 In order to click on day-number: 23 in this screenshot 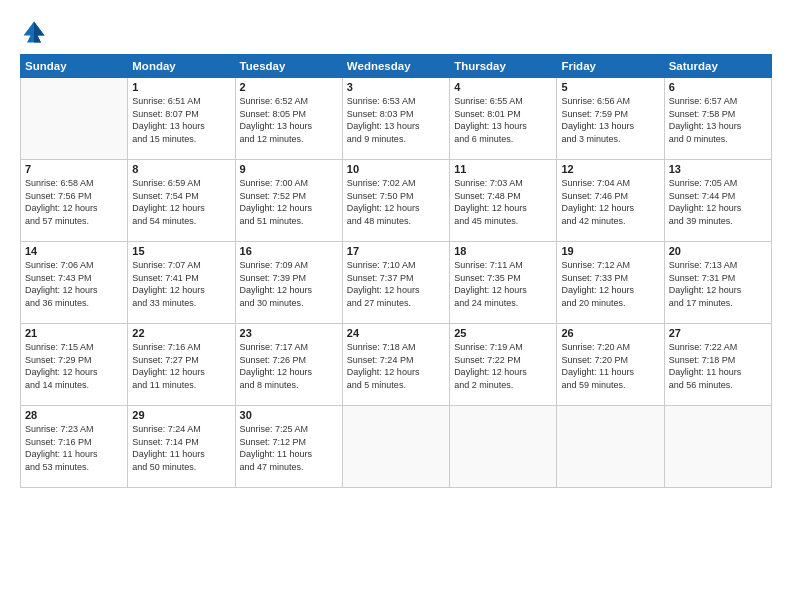, I will do `click(289, 333)`.